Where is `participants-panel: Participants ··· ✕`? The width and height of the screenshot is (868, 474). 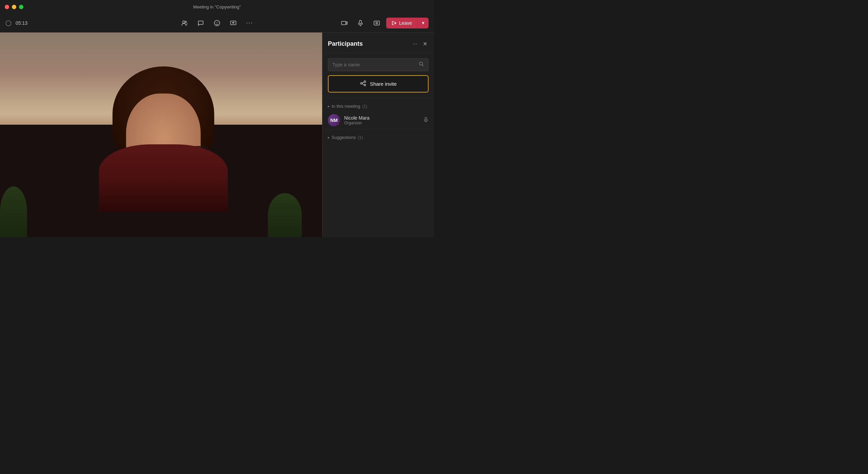 participants-panel: Participants ··· ✕ is located at coordinates (378, 135).